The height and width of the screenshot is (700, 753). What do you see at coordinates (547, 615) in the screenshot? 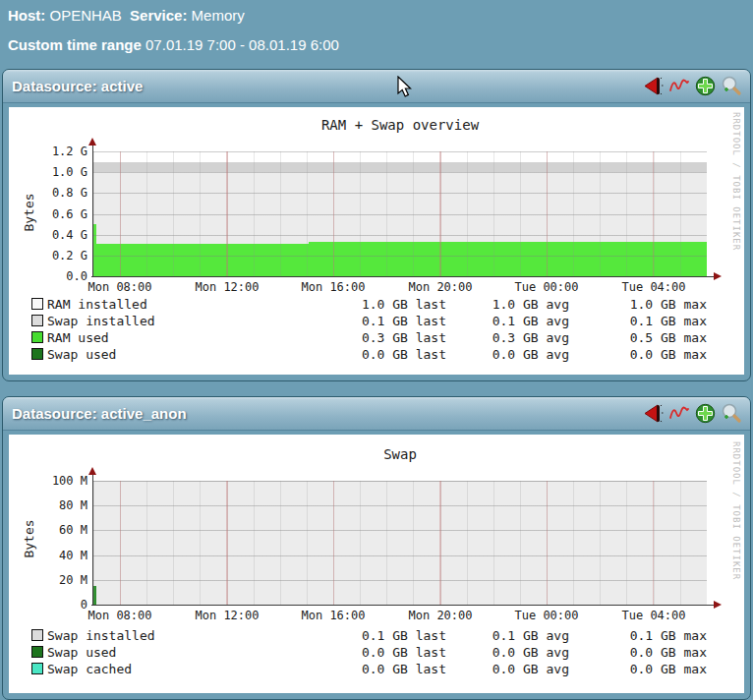
I see `chart2-xtick: Tue 00:00` at bounding box center [547, 615].